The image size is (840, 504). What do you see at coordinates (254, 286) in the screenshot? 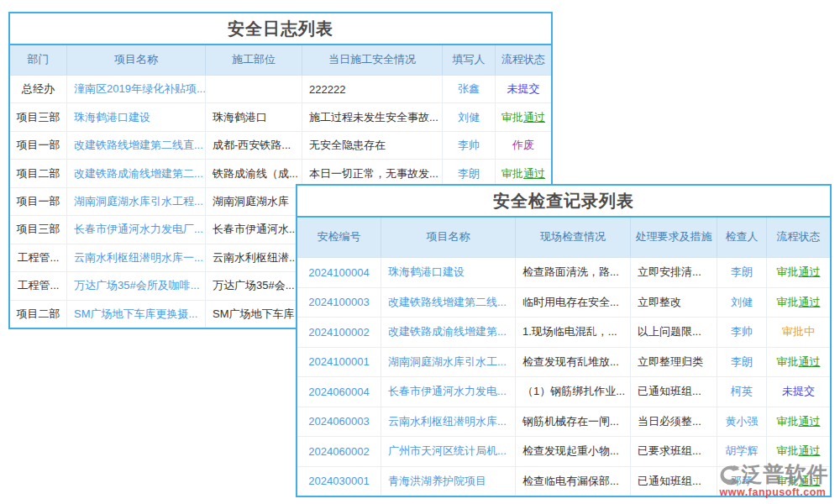
I see `t1-cell-site: 万达广场35#会...` at bounding box center [254, 286].